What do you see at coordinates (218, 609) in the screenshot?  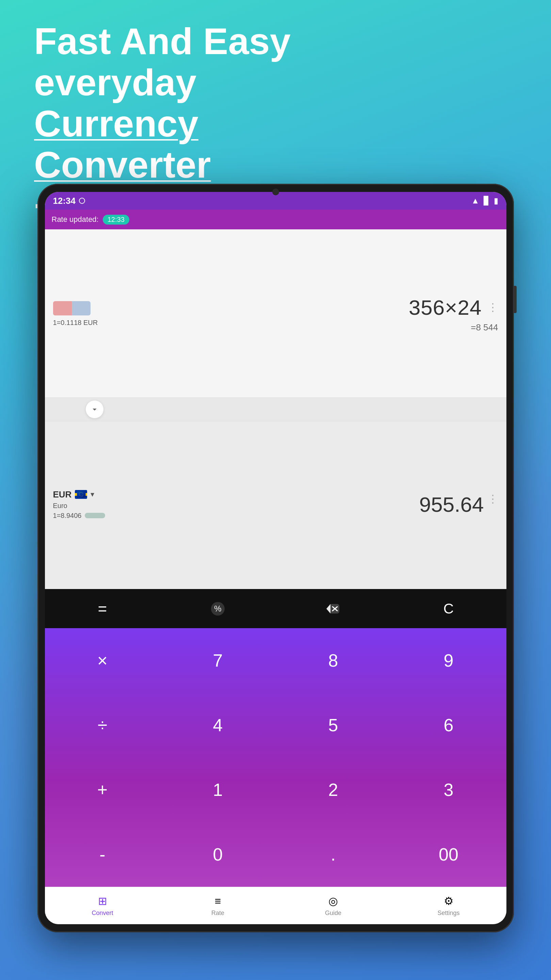 I see `percent-icon: %` at bounding box center [218, 609].